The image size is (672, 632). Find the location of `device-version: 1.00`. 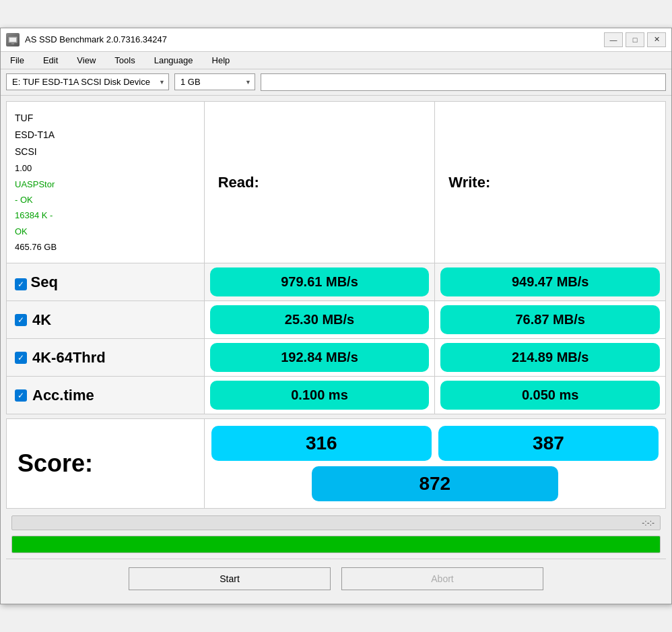

device-version: 1.00 is located at coordinates (36, 168).